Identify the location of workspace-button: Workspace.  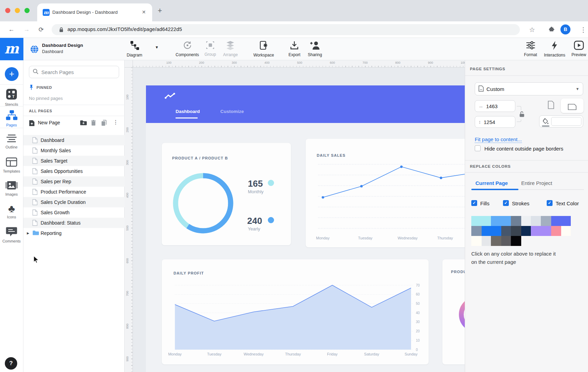
(264, 49).